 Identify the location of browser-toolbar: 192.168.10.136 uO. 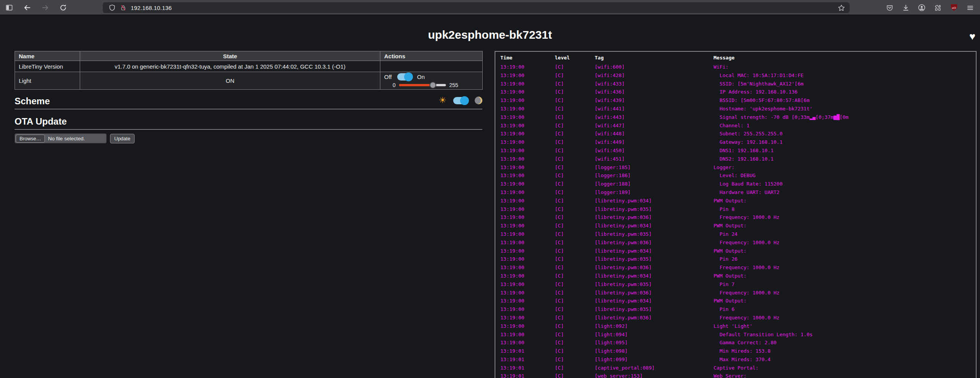
(490, 8).